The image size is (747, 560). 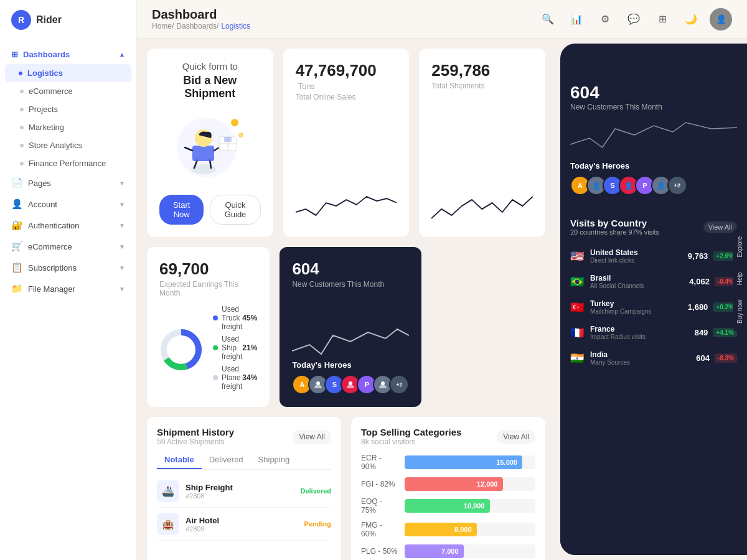 I want to click on bar-label-eoq: EOQ - 75%, so click(x=380, y=506).